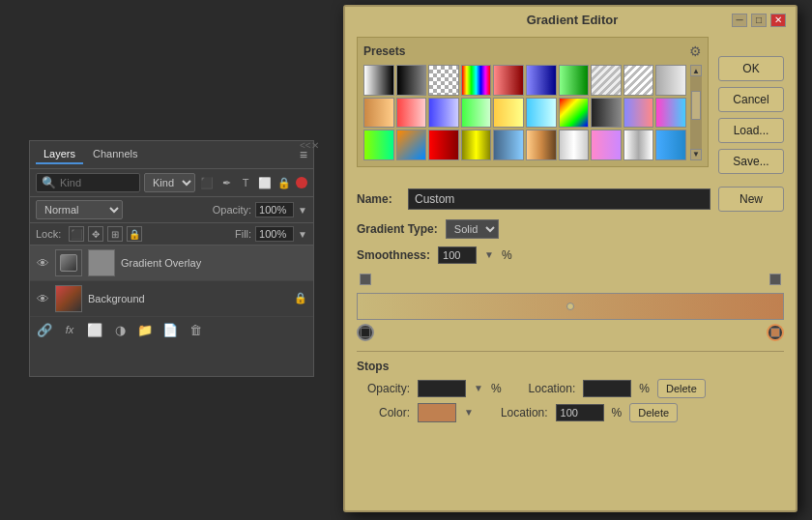  Describe the element at coordinates (79, 210) in the screenshot. I see `blend-mode-select: Normal` at that location.